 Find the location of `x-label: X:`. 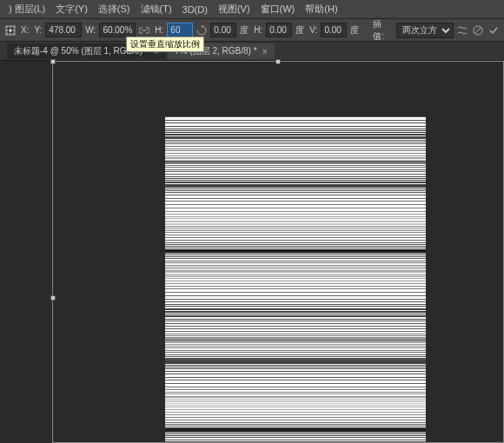

x-label: X: is located at coordinates (24, 30).